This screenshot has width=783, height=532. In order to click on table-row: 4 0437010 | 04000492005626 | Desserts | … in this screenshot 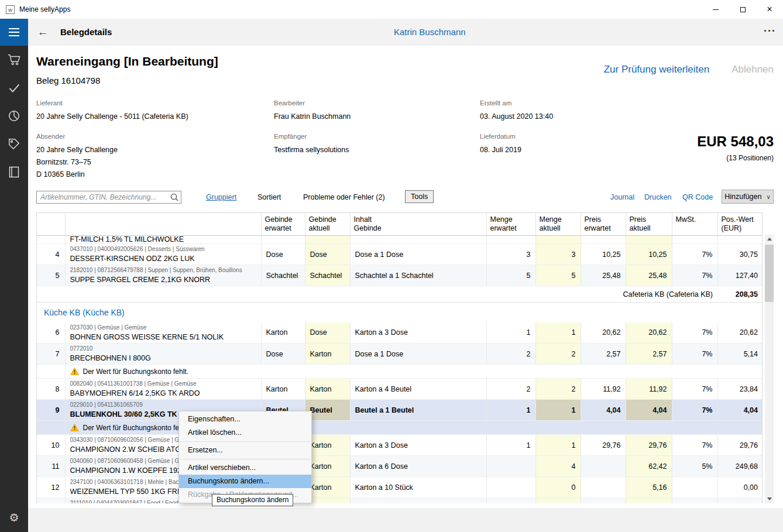, I will do `click(400, 255)`.